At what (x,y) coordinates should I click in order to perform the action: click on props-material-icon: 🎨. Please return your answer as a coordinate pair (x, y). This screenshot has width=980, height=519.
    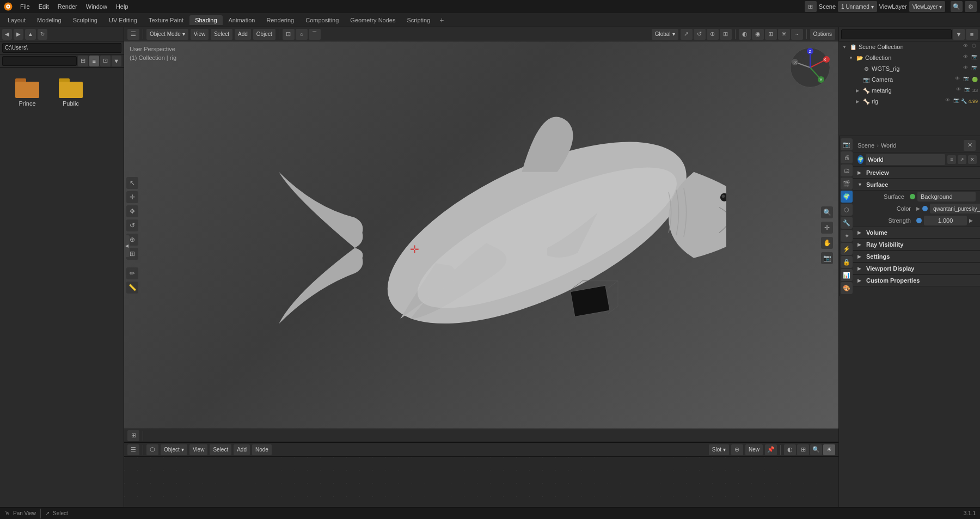
    Looking at the image, I should click on (847, 288).